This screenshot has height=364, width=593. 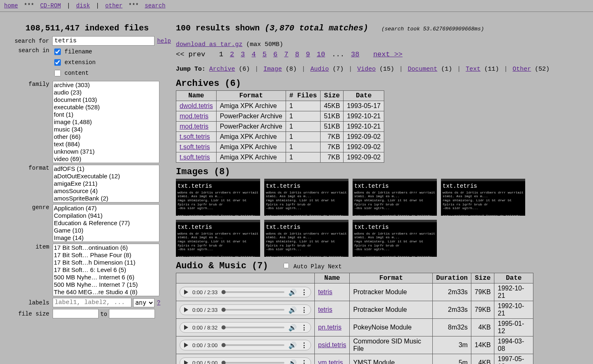 What do you see at coordinates (144, 303) in the screenshot?
I see `labels-any-select: any` at bounding box center [144, 303].